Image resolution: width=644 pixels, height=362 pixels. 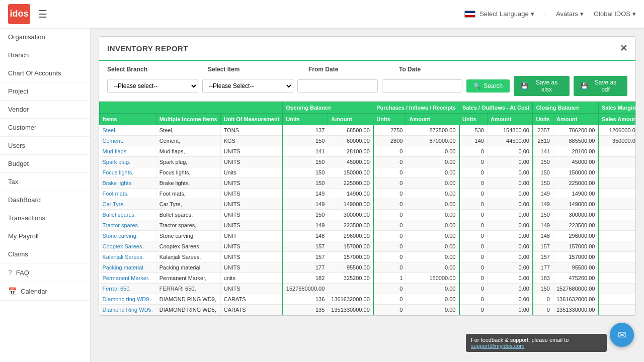 What do you see at coordinates (252, 236) in the screenshot?
I see `cell-uom: UNIT` at bounding box center [252, 236].